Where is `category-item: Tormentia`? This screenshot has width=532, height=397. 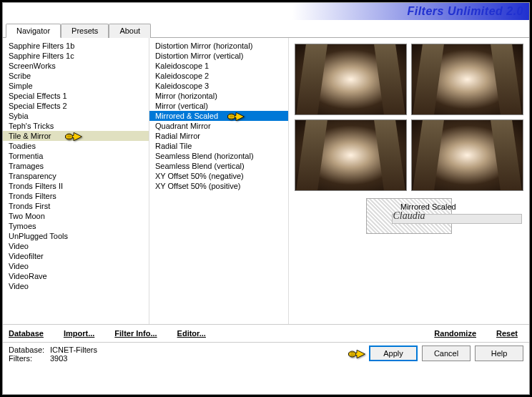 category-item: Tormentia is located at coordinates (76, 156).